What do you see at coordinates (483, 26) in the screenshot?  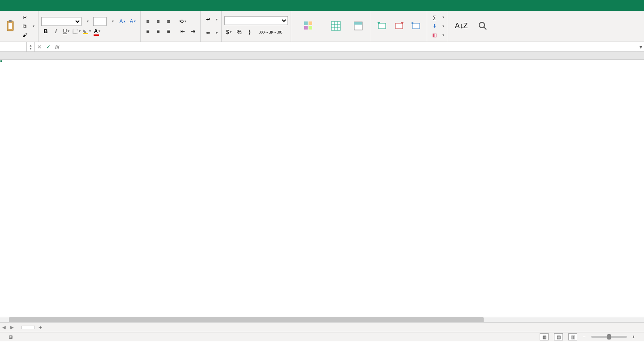 I see `find-select-button` at bounding box center [483, 26].